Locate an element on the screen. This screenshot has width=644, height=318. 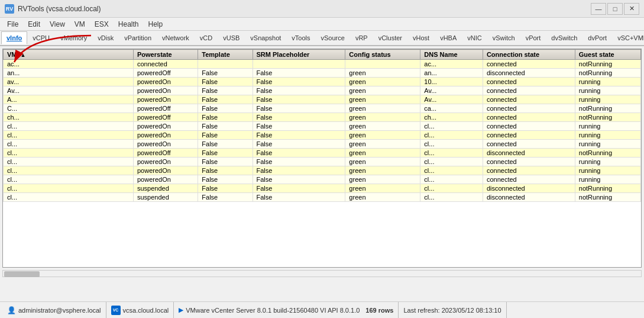
cell-6-4: green is located at coordinates (383, 117).